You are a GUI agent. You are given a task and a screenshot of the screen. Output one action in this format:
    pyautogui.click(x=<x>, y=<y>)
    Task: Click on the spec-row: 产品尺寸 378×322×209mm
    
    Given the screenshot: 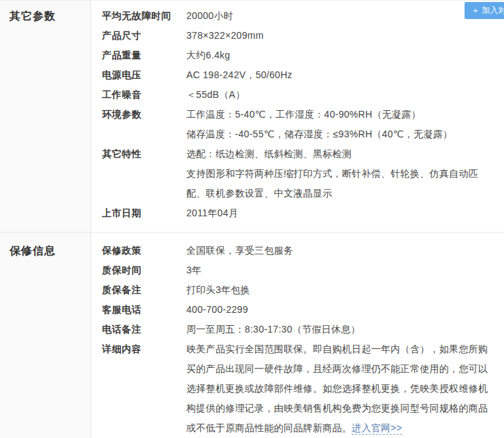 What is the action you would take?
    pyautogui.click(x=298, y=35)
    